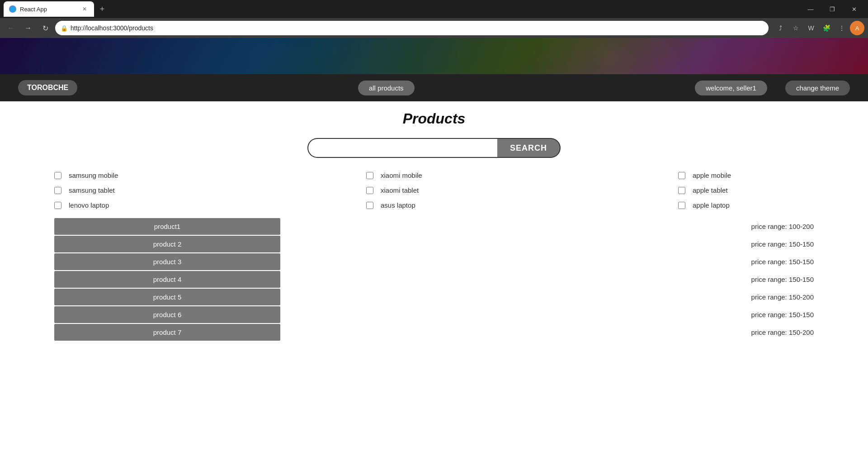  I want to click on checkbox-xiaomi-tablet, so click(370, 190).